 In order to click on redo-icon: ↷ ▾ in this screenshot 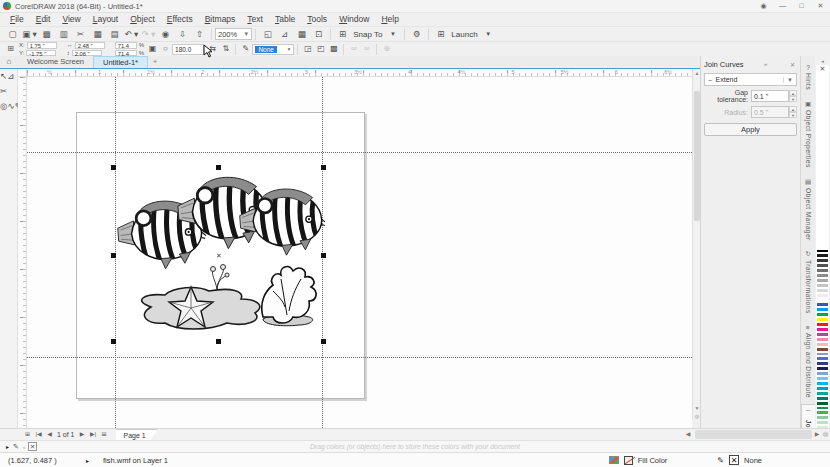, I will do `click(148, 34)`.